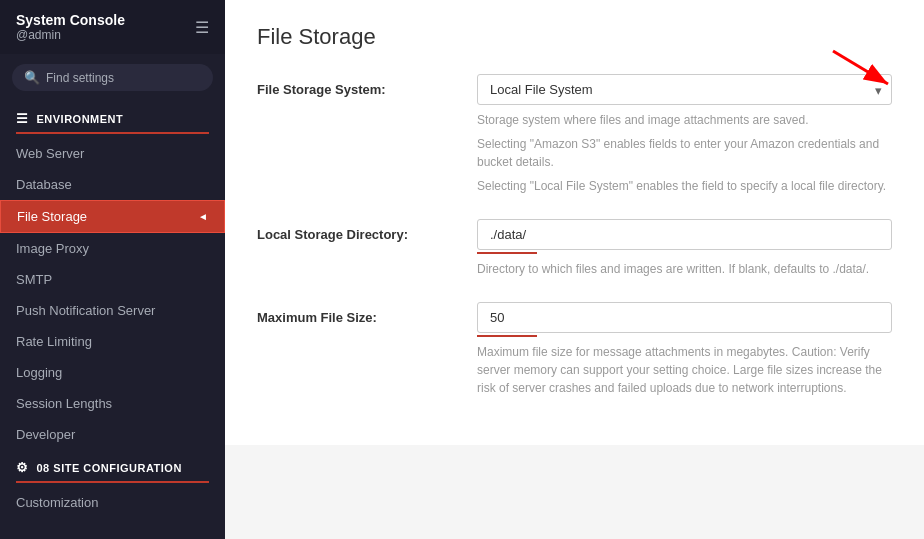 The width and height of the screenshot is (924, 539). Describe the element at coordinates (684, 350) in the screenshot. I see `max-file-size-control: Maximum file size for message attachment…` at that location.